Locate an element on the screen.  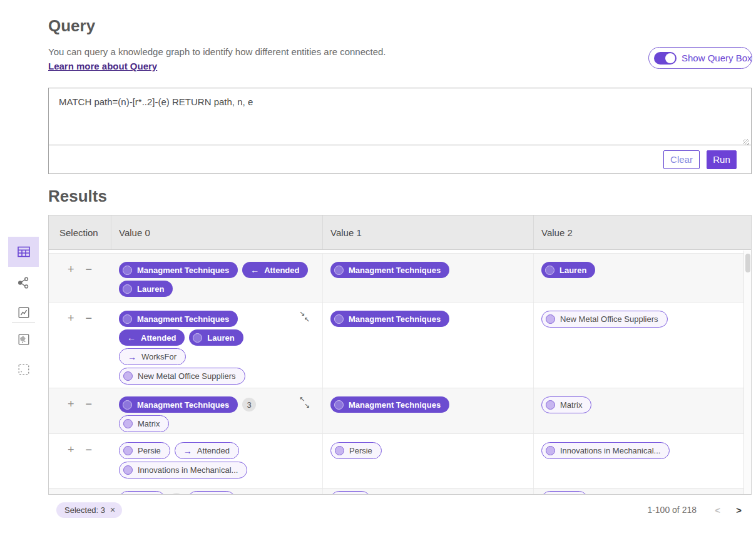
clear-button: Clear is located at coordinates (682, 160).